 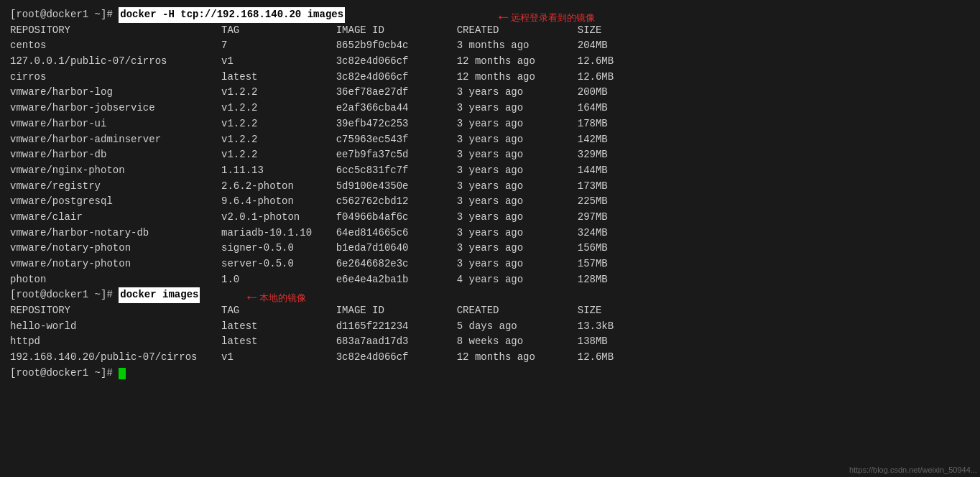 What do you see at coordinates (490, 342) in the screenshot?
I see `table-row: httpd latest 683a7aad17d3 8 weeks ago 13…` at bounding box center [490, 342].